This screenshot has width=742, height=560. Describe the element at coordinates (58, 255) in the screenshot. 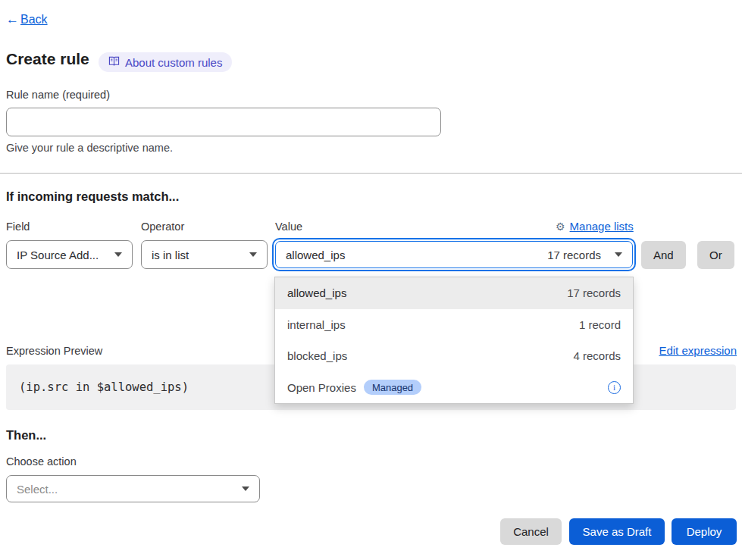

I see `field-select-value: IP Source Add...` at that location.